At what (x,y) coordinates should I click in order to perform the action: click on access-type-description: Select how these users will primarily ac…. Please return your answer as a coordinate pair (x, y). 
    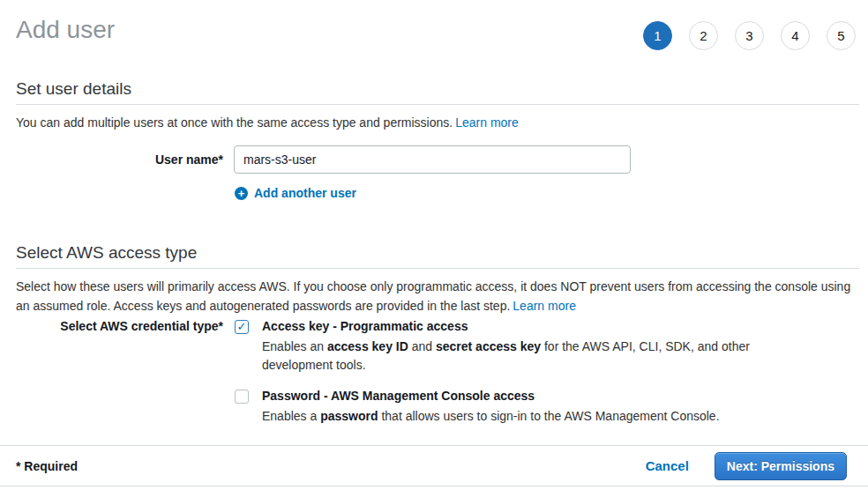
    Looking at the image, I should click on (438, 296).